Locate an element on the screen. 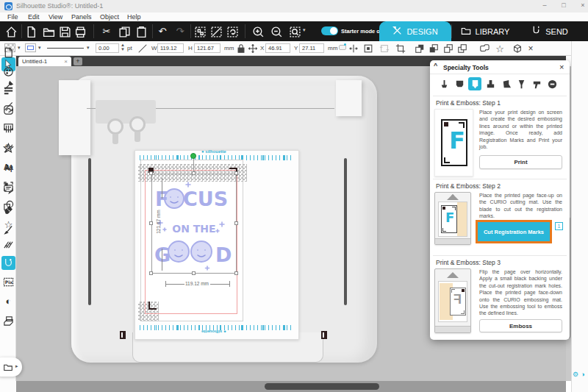  cut-registration-marks-button: Cut Registration Marks is located at coordinates (514, 232).